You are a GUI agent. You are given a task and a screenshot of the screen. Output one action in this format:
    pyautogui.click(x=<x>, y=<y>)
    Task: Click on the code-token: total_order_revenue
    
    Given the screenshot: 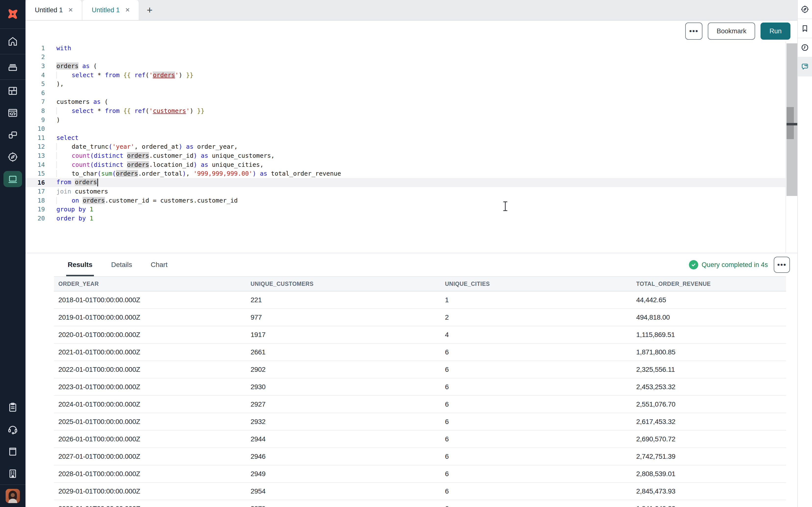 What is the action you would take?
    pyautogui.click(x=304, y=174)
    